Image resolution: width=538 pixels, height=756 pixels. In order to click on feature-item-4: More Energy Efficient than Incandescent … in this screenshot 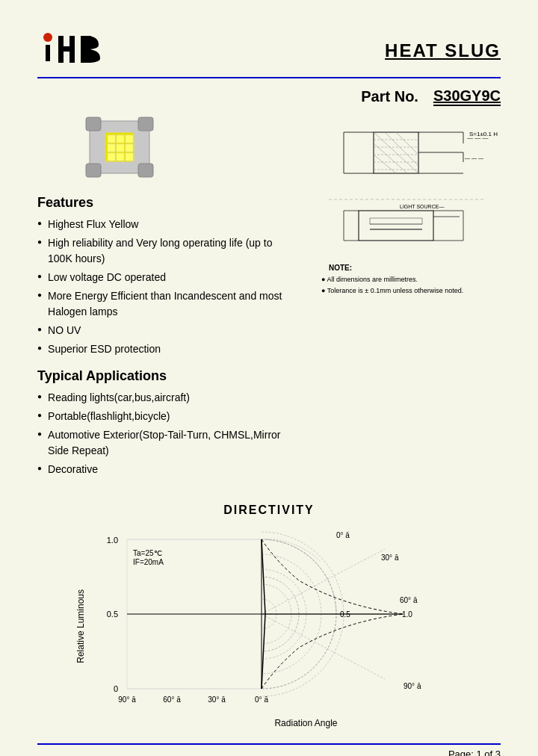, I will do `click(163, 304)`.